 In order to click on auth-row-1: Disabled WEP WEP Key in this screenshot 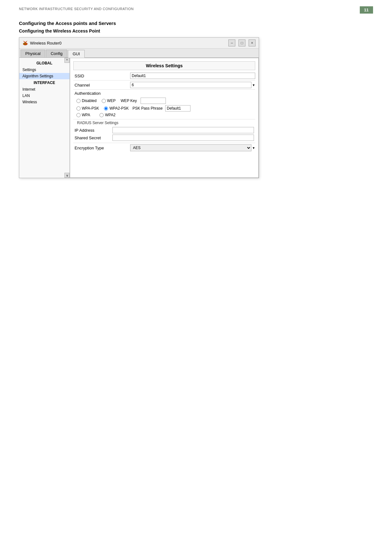, I will do `click(164, 101)`.